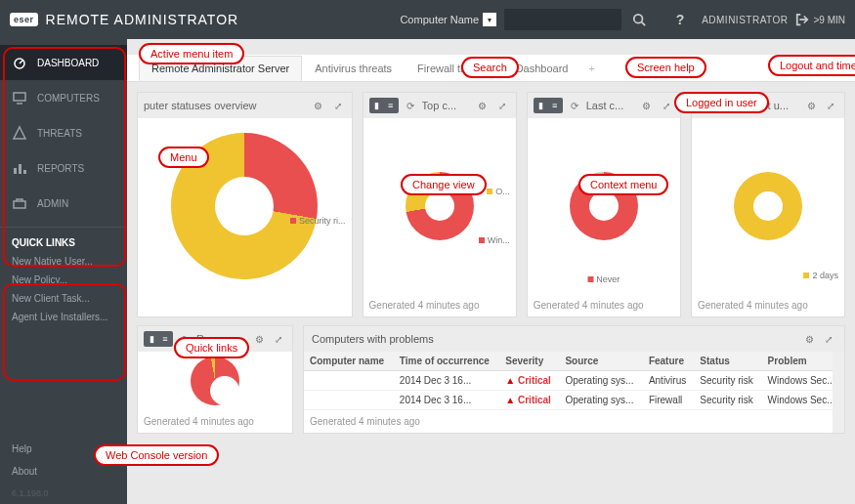 The image size is (855, 504). I want to click on callout-quick-links: Quick links, so click(211, 348).